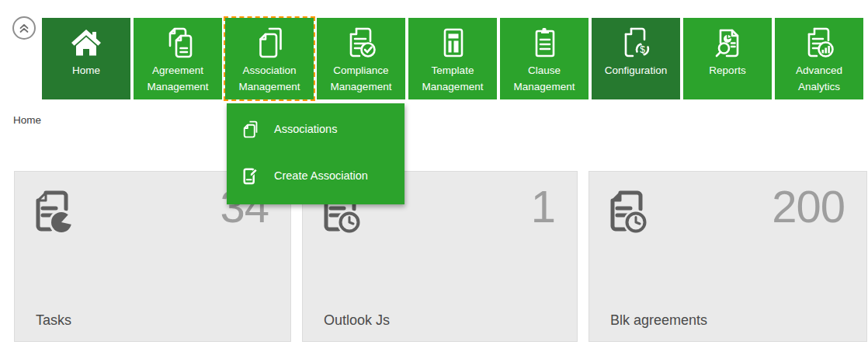 The image size is (868, 352). What do you see at coordinates (727, 42) in the screenshot?
I see `reports-search-doc-icon` at bounding box center [727, 42].